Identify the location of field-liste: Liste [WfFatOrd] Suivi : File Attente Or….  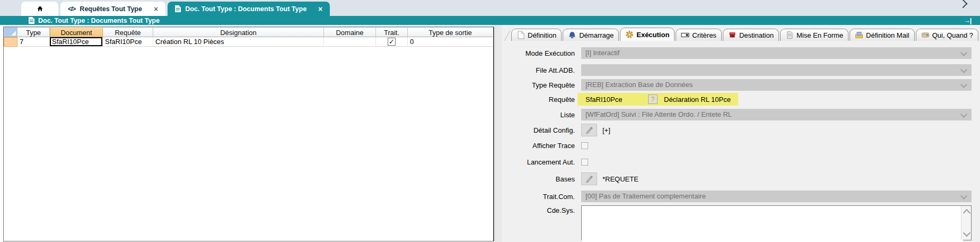
(741, 115).